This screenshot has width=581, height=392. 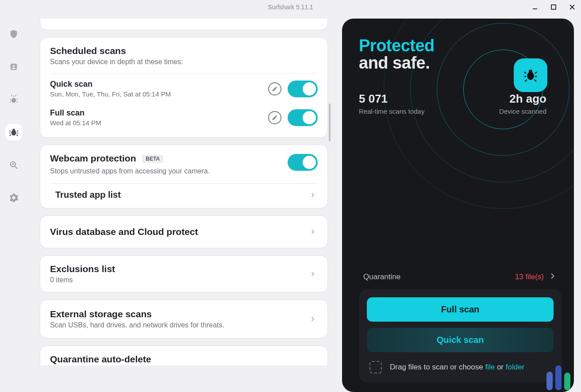 I want to click on full-scan-schedule: Wed at 05:14 PM, so click(x=156, y=123).